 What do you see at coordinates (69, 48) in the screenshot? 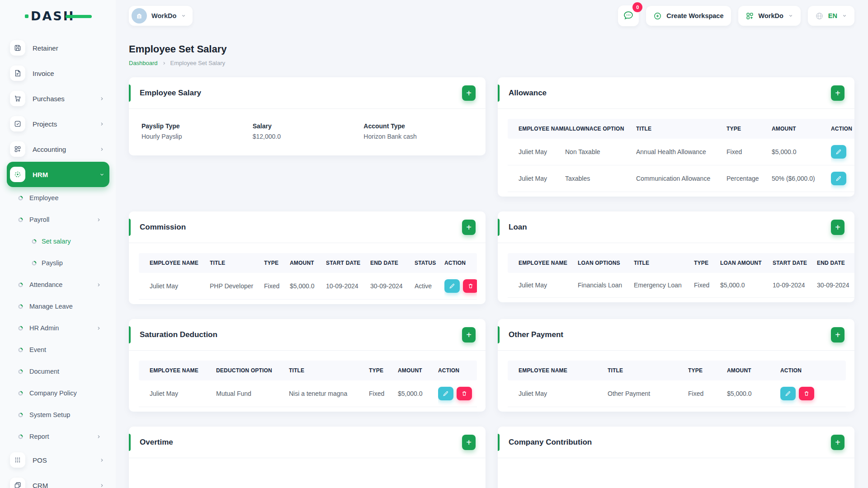
I see `sidebar-item-label: Retainer` at bounding box center [69, 48].